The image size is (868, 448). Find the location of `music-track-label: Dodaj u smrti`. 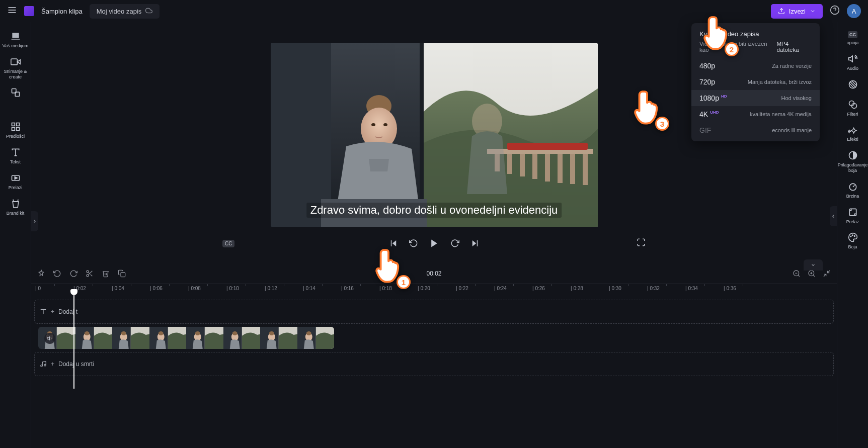

music-track-label: Dodaj u smrti is located at coordinates (76, 364).